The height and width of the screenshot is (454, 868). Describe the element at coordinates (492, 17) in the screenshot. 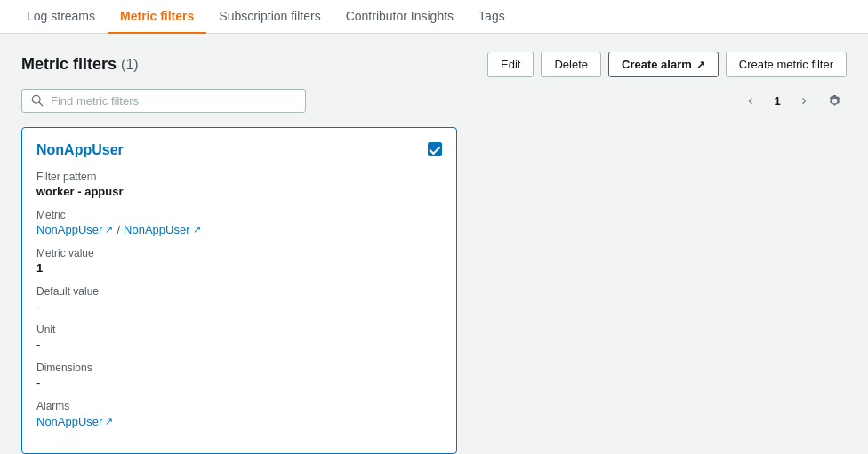

I see `tab-tags: Tags` at that location.